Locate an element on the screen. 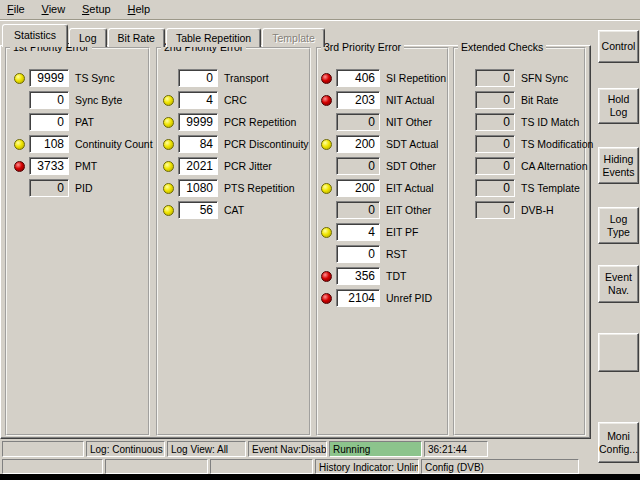 This screenshot has height=480, width=640. error-counter-row: 4 CRC is located at coordinates (234, 100).